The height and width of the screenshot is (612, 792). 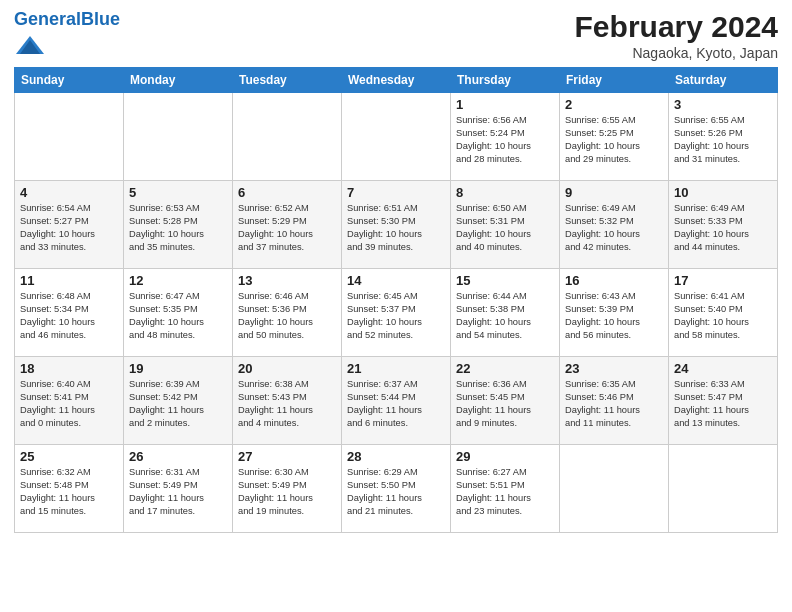 I want to click on col-header-sunday: Sunday, so click(x=70, y=80).